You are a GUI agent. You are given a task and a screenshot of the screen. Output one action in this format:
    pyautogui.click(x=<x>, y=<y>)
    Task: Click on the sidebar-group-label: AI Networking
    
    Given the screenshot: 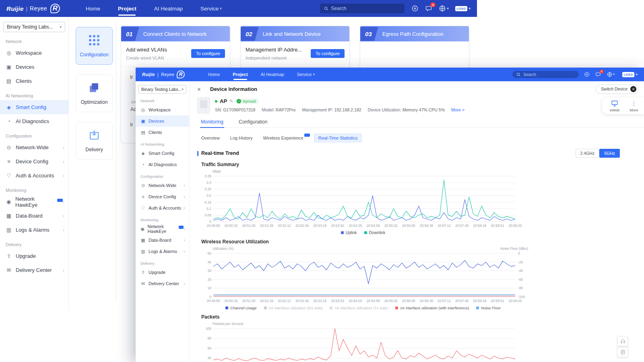 What is the action you would take?
    pyautogui.click(x=163, y=143)
    